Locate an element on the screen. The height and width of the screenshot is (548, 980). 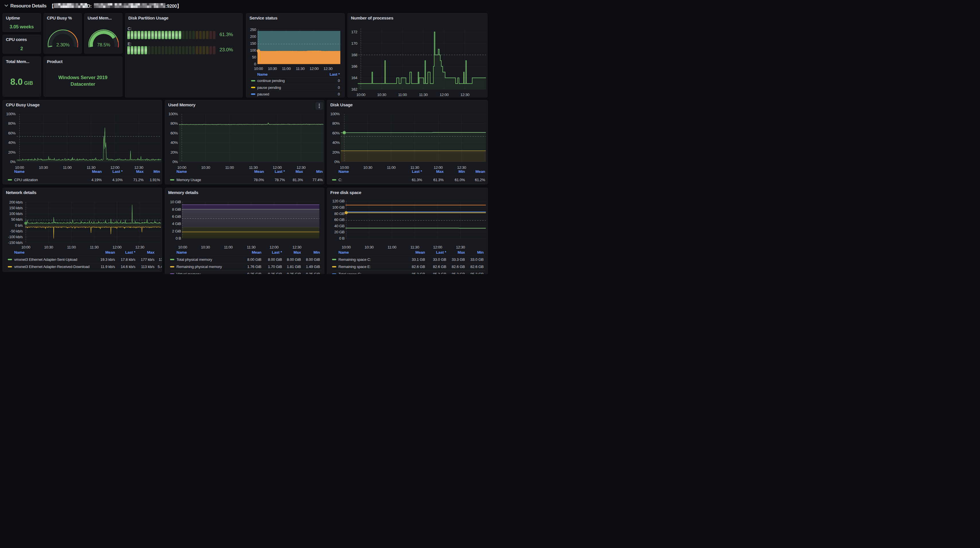
svg-text: 100 kb/s is located at coordinates (16, 214).